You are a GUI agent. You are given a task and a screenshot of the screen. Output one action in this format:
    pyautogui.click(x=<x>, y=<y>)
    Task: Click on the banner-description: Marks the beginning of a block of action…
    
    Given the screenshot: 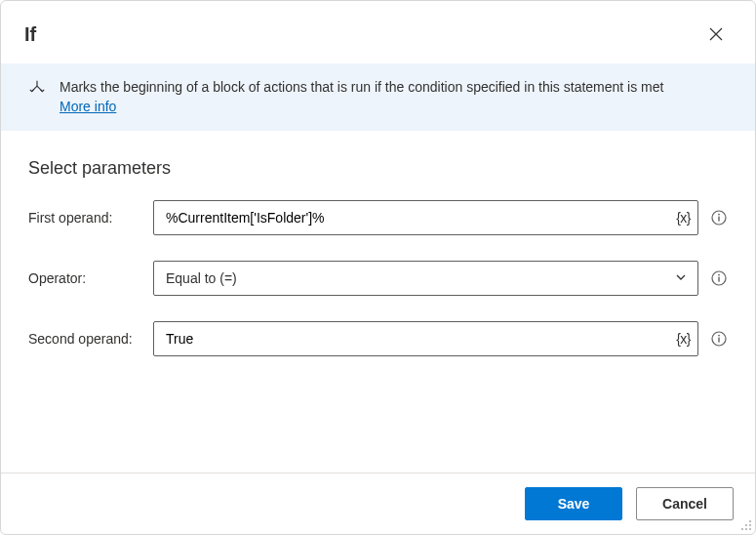 What is the action you would take?
    pyautogui.click(x=361, y=87)
    